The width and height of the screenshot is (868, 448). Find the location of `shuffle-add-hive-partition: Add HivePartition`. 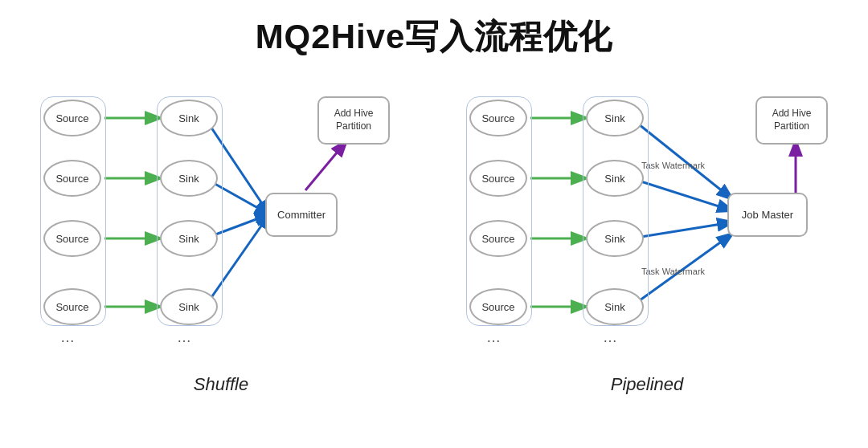

shuffle-add-hive-partition: Add HivePartition is located at coordinates (354, 120).